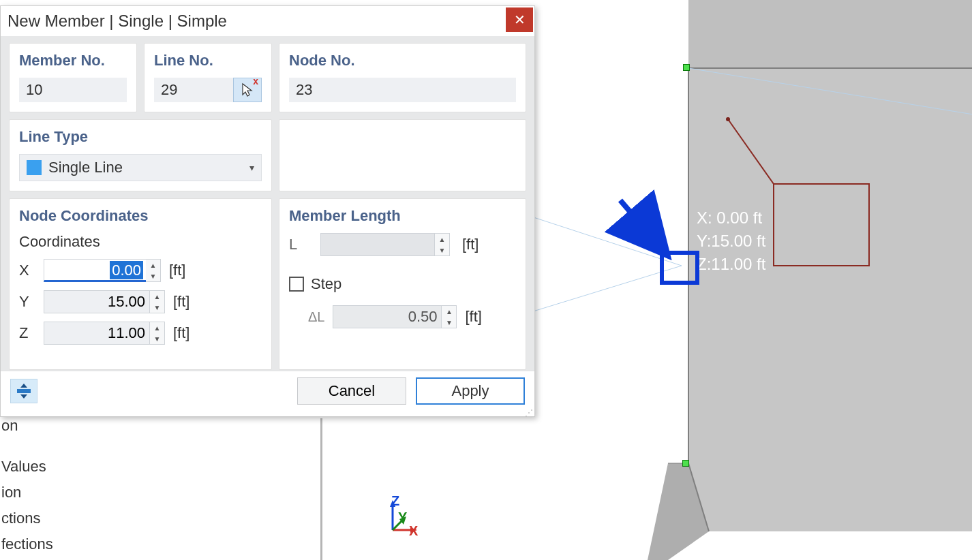 Image resolution: width=972 pixels, height=560 pixels. I want to click on member-no-label: Member No., so click(73, 61).